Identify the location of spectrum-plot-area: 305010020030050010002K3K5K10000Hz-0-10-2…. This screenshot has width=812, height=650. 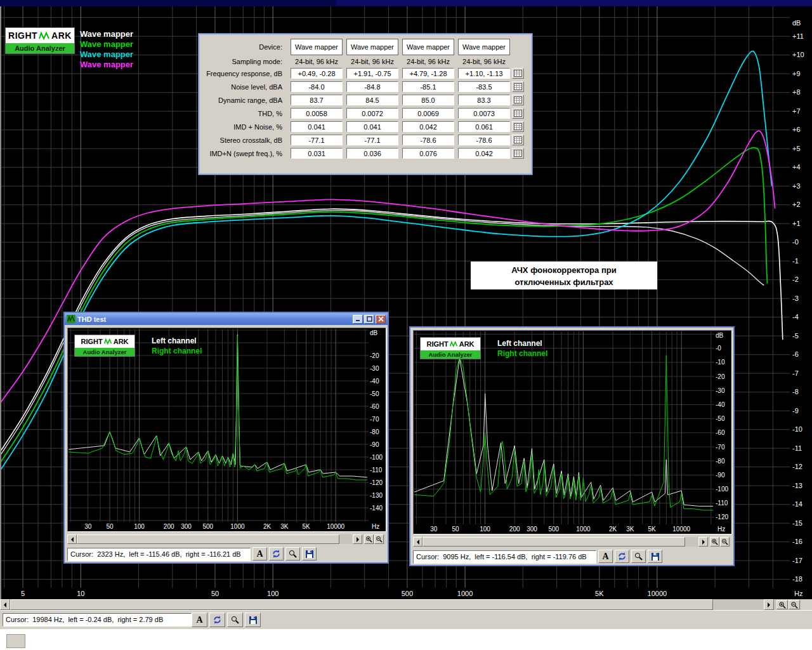
(572, 432).